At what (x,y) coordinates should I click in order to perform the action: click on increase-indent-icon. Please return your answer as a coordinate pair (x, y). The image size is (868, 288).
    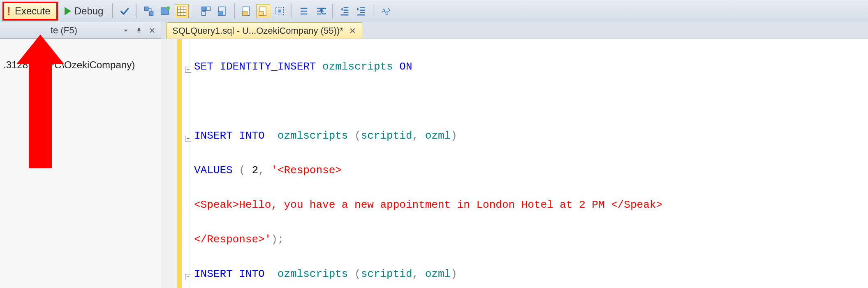
    Looking at the image, I should click on (361, 11).